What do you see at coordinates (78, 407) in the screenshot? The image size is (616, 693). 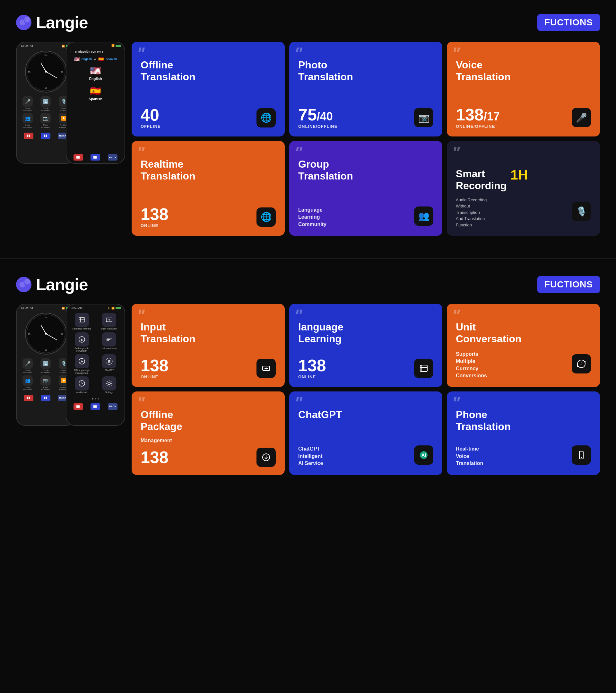 I see `menu-btn-red` at bounding box center [78, 407].